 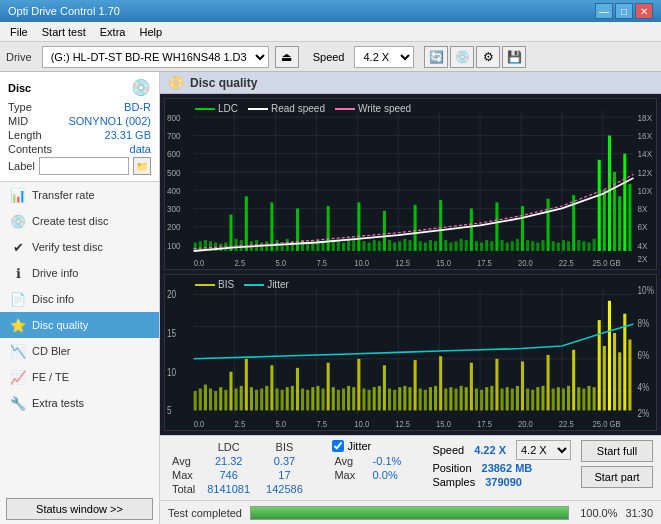 I want to click on sidebar-item-cd-bler: 📉 CD Bler, so click(x=80, y=351).